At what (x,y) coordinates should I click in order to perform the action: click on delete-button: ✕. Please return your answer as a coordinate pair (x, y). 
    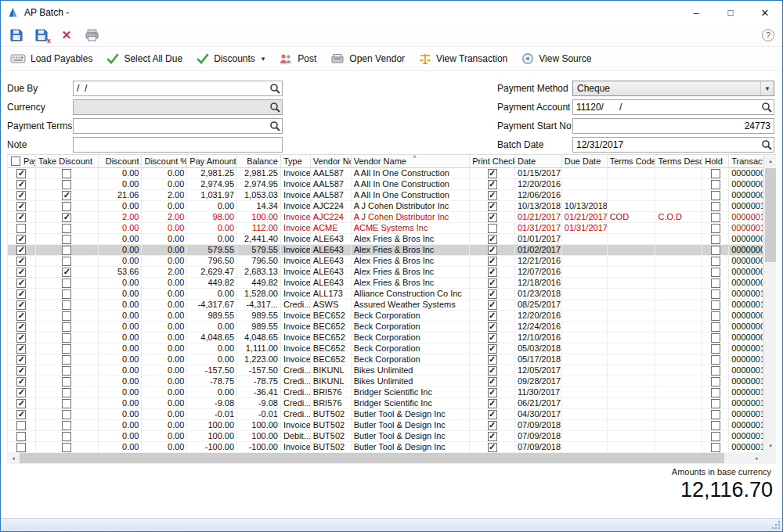
    Looking at the image, I should click on (67, 35).